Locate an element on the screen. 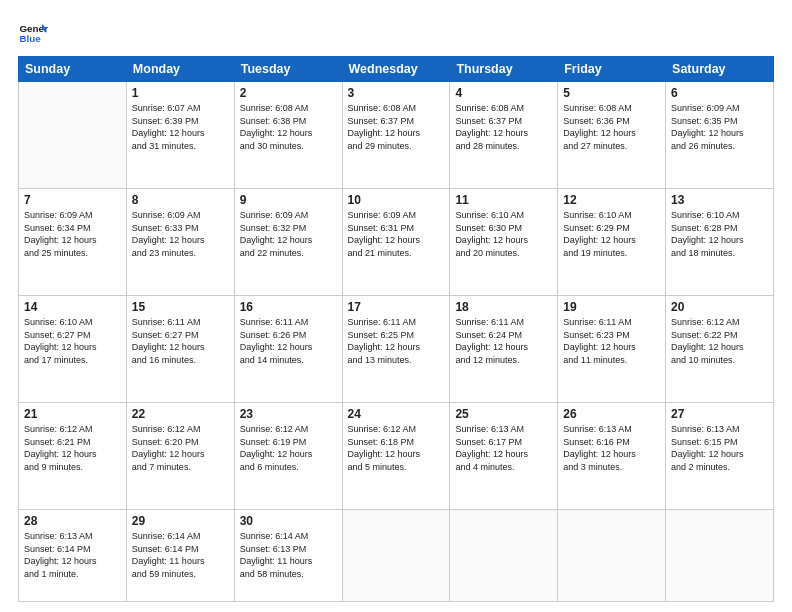 Image resolution: width=792 pixels, height=612 pixels. day-number: 12 is located at coordinates (612, 200).